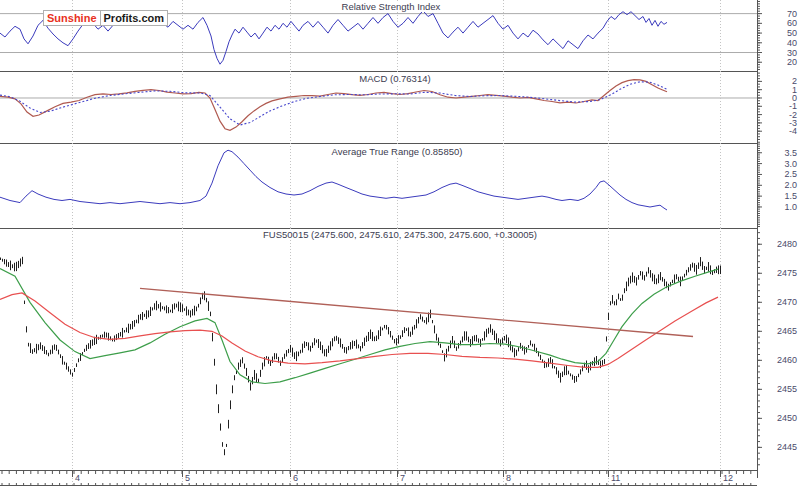  I want to click on svg-text: 2465, so click(787, 331).